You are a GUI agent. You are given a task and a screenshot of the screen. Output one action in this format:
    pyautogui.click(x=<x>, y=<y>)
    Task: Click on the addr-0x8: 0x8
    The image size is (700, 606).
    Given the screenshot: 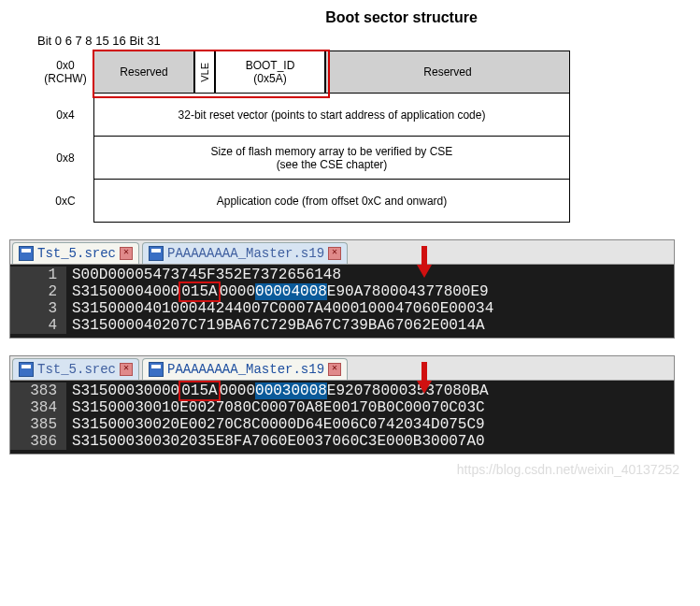 What is the action you would take?
    pyautogui.click(x=65, y=158)
    